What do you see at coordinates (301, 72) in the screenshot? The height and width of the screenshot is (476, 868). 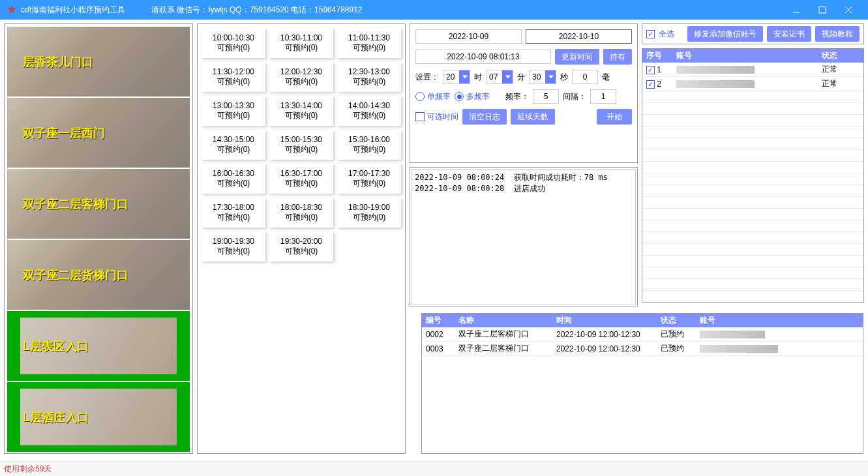 I see `slot-time: 12:00-12:30` at bounding box center [301, 72].